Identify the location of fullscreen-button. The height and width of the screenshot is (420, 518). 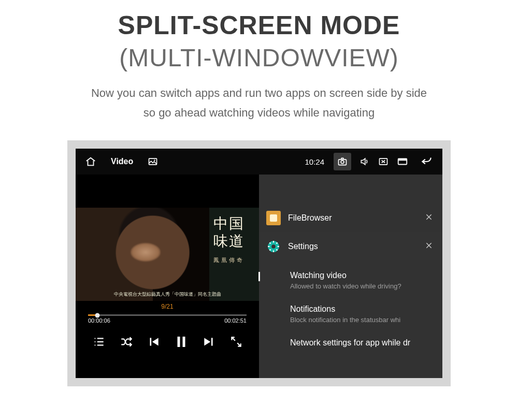
(236, 342).